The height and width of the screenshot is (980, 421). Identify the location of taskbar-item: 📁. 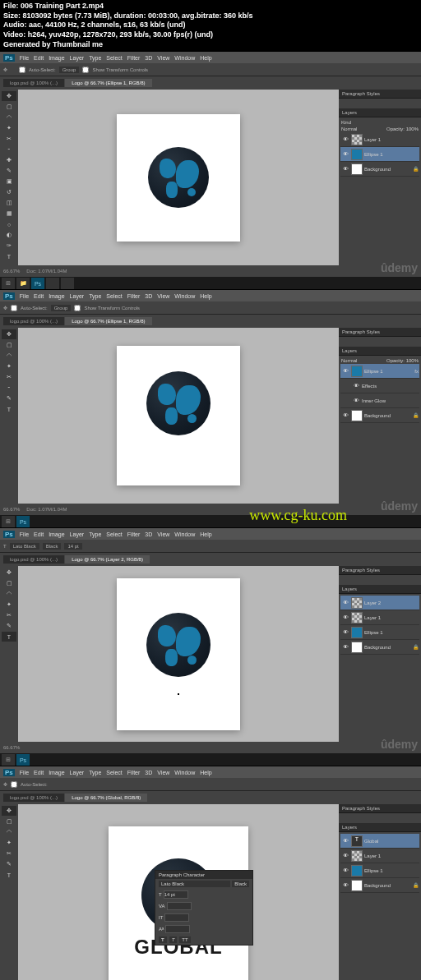
(23, 283).